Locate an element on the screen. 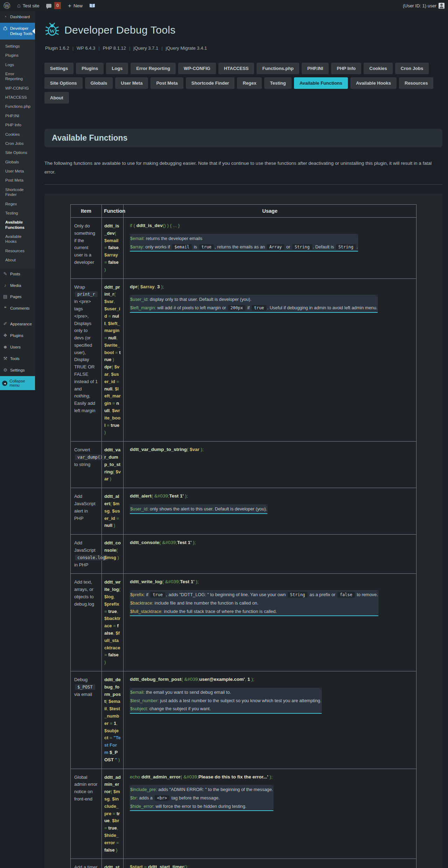 This screenshot has height=868, width=448. tab-site-options: Site Options is located at coordinates (64, 83).